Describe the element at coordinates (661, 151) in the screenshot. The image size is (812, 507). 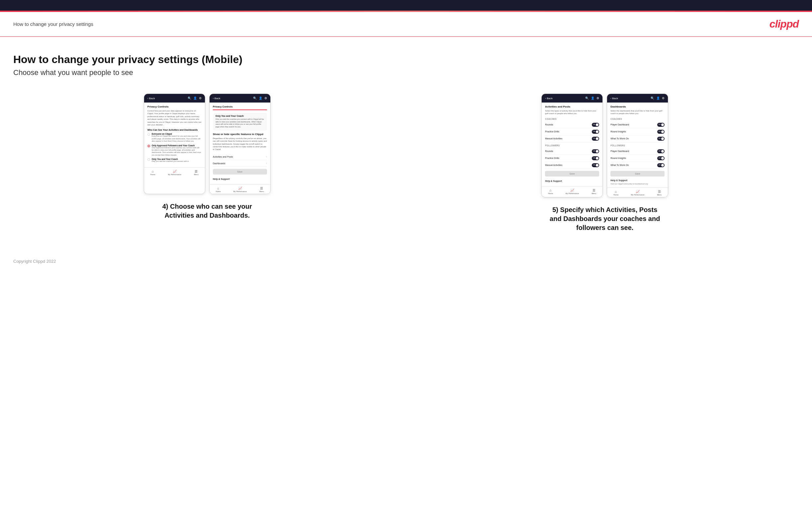
I see `toggle-switch-player-followers: ON` at that location.